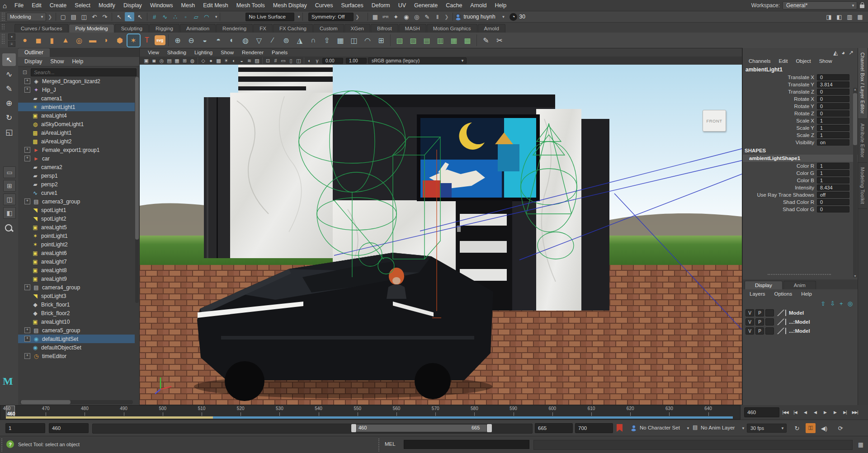 This screenshot has height=453, width=868. What do you see at coordinates (184, 61) in the screenshot?
I see `two-d-pan-zoom-icon: ⊞` at bounding box center [184, 61].